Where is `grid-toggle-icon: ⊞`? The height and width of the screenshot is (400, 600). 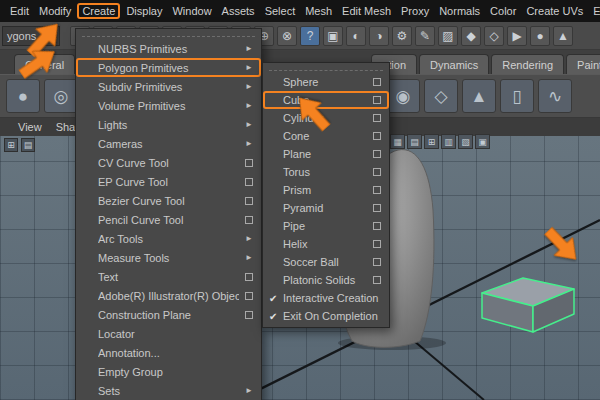 grid-toggle-icon: ⊞ is located at coordinates (432, 142).